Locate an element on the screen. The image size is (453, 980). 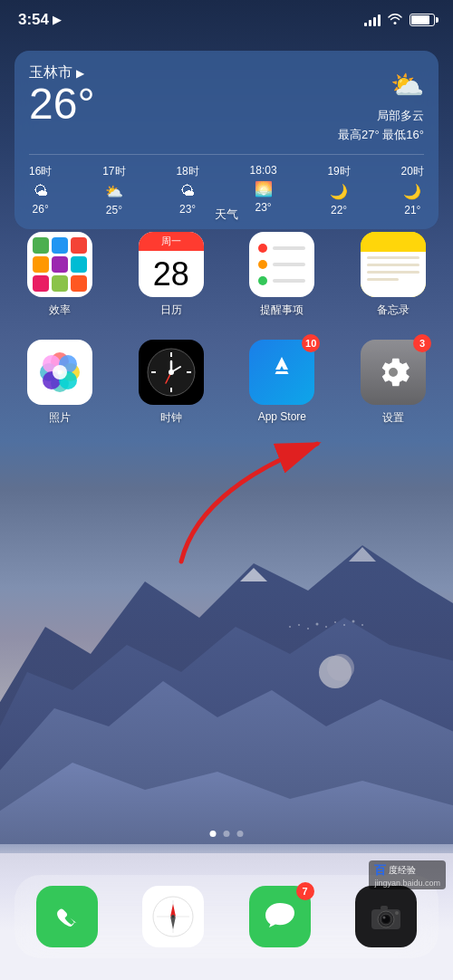
weather-hour-1: 16时 🌤 26° is located at coordinates (40, 190).